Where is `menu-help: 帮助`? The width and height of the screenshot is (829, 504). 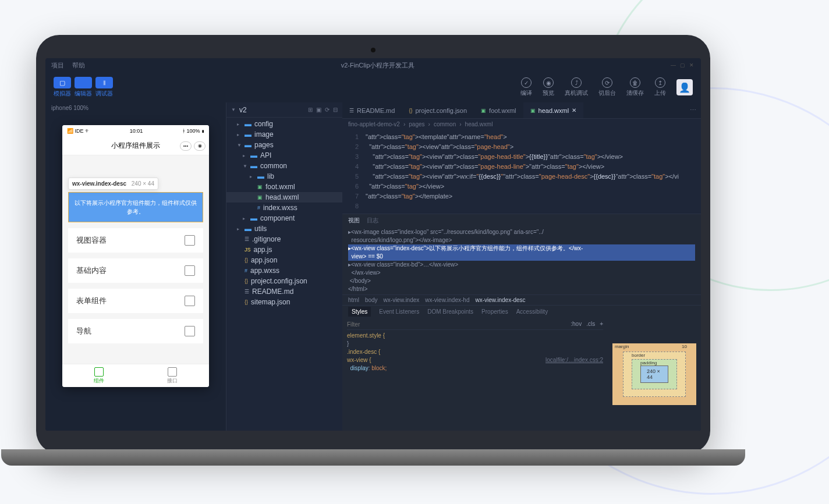 menu-help: 帮助 is located at coordinates (79, 65).